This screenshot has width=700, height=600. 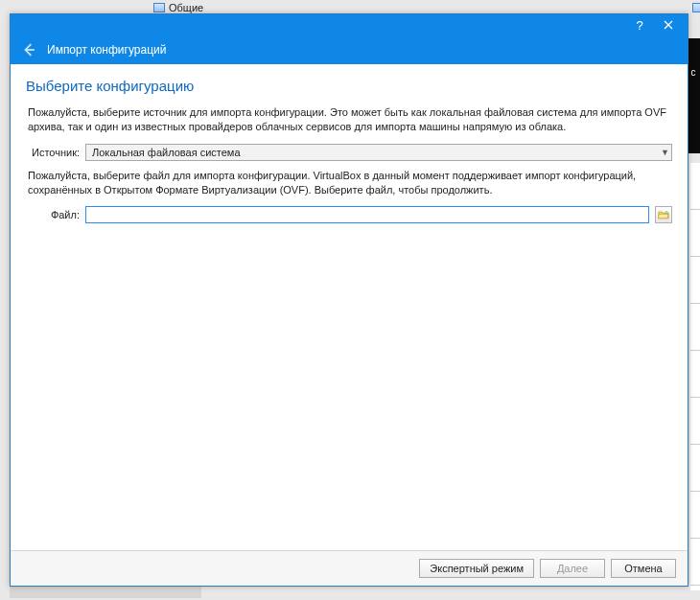 I want to click on browse-button, so click(x=664, y=215).